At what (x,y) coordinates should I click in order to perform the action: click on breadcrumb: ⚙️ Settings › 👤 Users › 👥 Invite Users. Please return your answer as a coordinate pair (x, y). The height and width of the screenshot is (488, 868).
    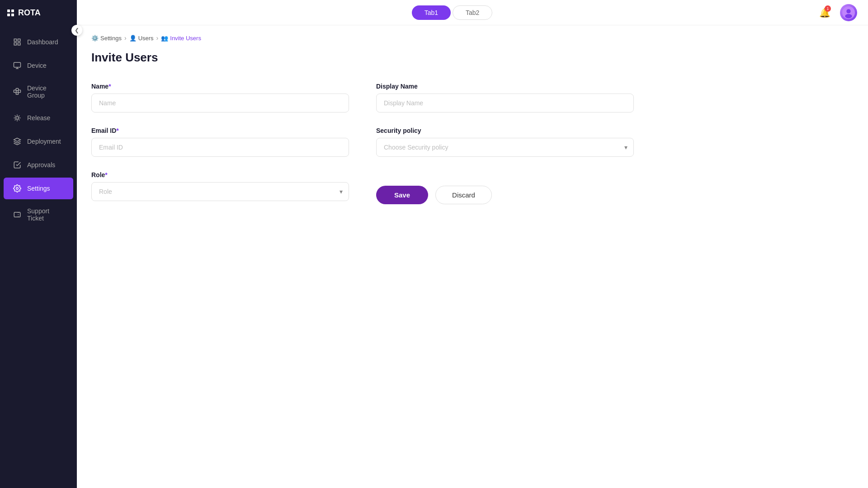
    Looking at the image, I should click on (472, 38).